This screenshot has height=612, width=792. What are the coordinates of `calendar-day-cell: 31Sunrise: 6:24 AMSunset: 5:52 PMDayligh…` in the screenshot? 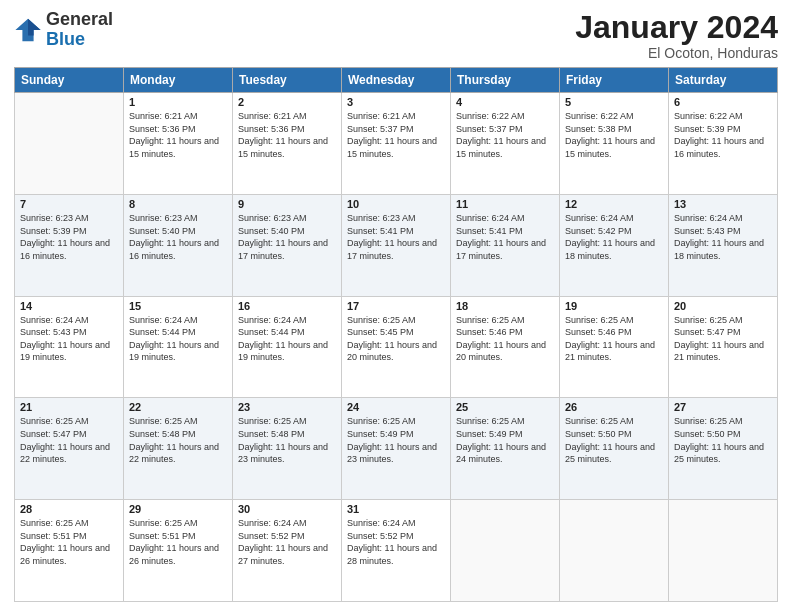 It's located at (396, 551).